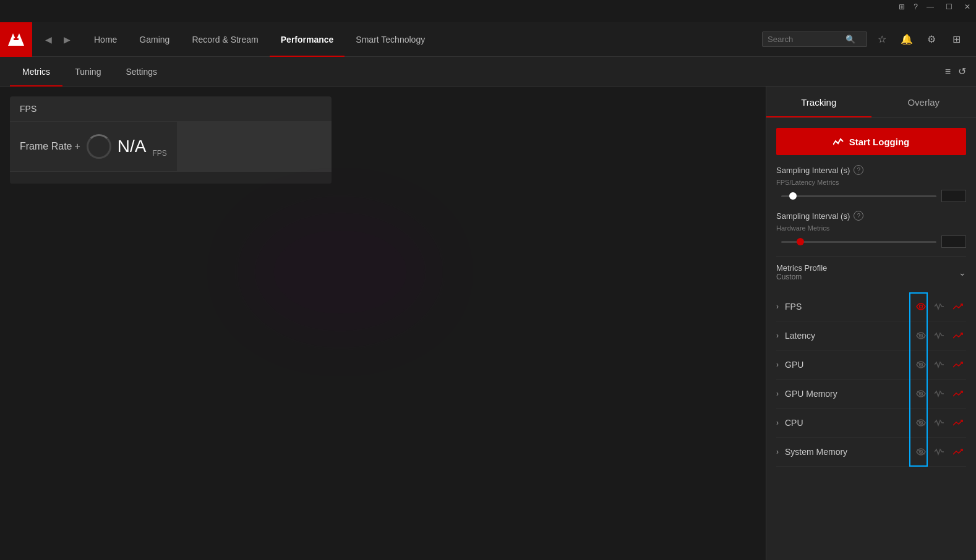 The width and height of the screenshot is (976, 560). What do you see at coordinates (940, 452) in the screenshot?
I see `system-memory-wave-icon` at bounding box center [940, 452].